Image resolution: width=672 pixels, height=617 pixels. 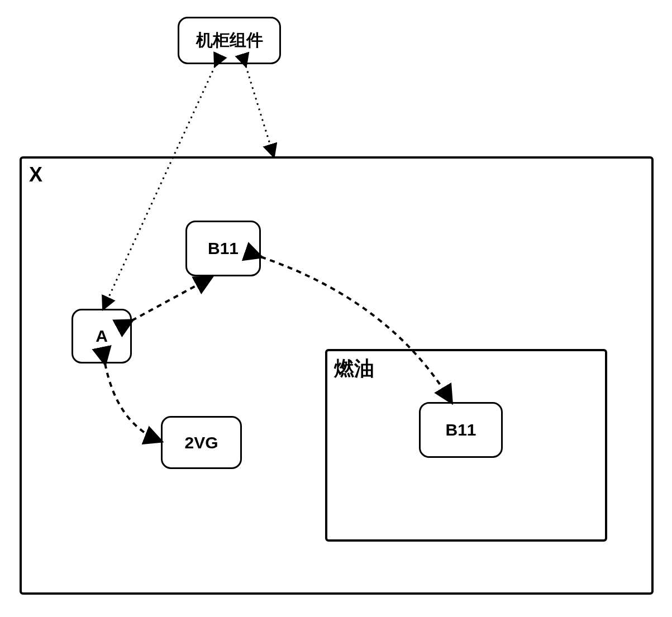 What do you see at coordinates (223, 248) in the screenshot?
I see `node-b11-top-label: B11` at bounding box center [223, 248].